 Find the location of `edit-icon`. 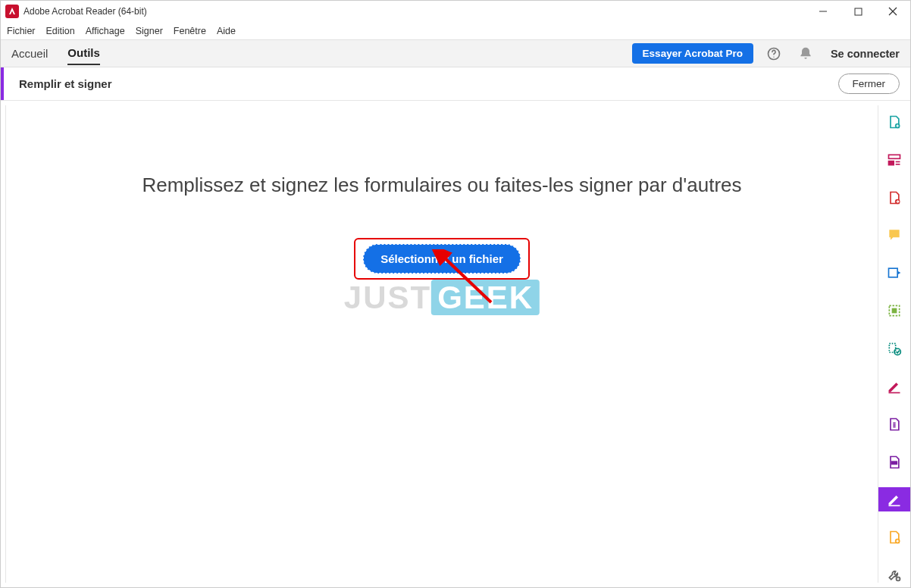

edit-icon is located at coordinates (894, 349).